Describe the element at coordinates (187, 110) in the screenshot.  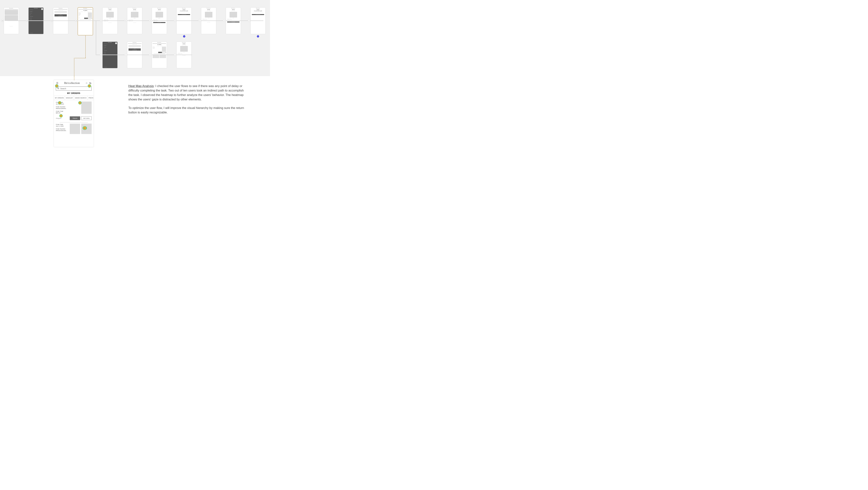
I see `analysis-body-2: To optimize the user flow, I will improv…` at that location.